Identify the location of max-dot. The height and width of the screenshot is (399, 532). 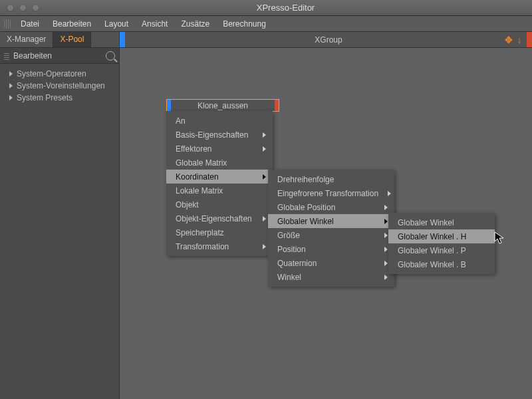
(36, 8).